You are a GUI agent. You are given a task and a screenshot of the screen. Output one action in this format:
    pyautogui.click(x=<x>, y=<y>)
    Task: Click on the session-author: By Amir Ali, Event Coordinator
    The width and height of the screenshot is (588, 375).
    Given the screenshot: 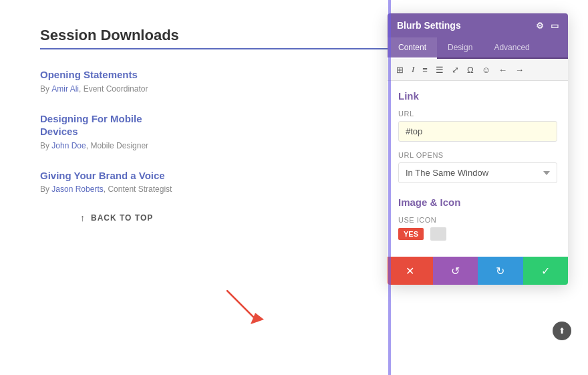 What is the action you would take?
    pyautogui.click(x=94, y=89)
    